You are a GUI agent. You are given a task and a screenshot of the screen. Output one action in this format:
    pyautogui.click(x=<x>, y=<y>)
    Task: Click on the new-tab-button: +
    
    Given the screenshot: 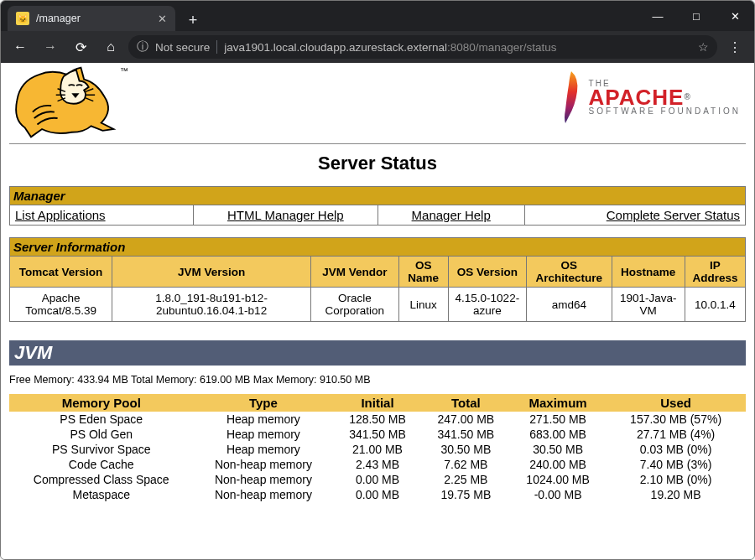 What is the action you would take?
    pyautogui.click(x=193, y=20)
    